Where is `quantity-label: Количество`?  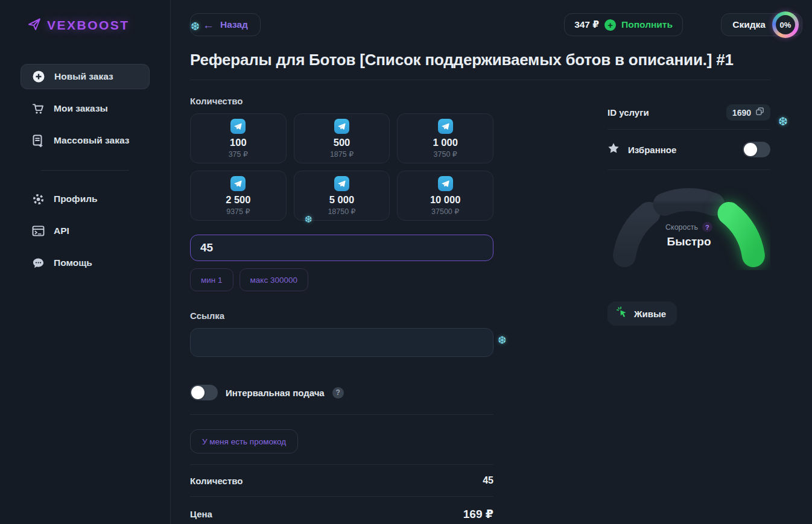
quantity-label: Количество is located at coordinates (341, 101).